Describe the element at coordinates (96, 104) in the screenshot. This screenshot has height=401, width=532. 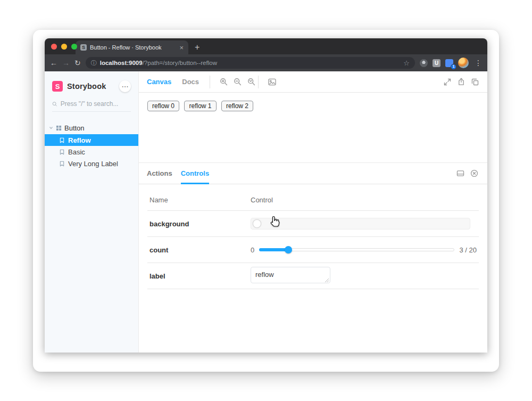
I see `search-input` at that location.